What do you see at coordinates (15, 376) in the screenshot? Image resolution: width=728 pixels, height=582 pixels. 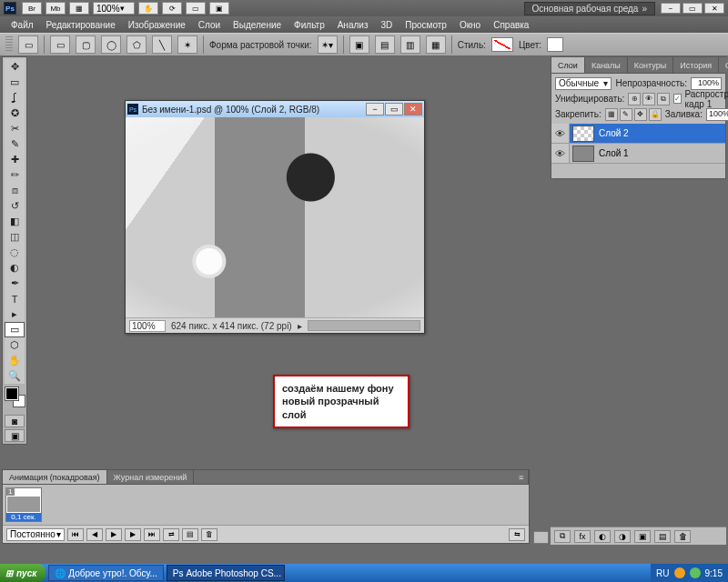 I see `zoom-tool: 🔍` at bounding box center [15, 376].